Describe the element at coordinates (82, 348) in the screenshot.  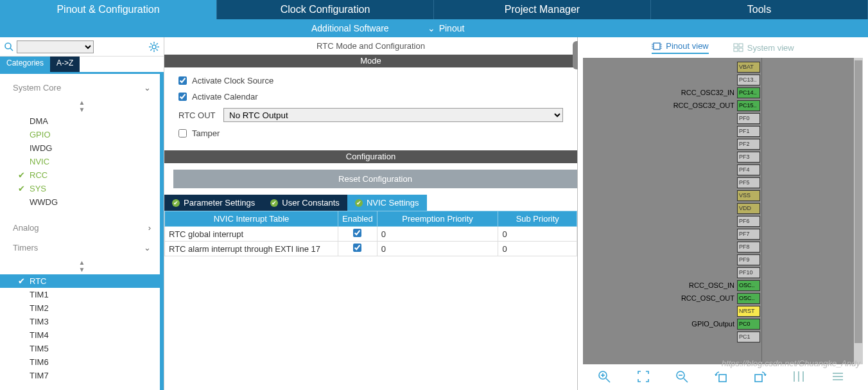
I see `sidebar-item-tim5: TIM5` at that location.